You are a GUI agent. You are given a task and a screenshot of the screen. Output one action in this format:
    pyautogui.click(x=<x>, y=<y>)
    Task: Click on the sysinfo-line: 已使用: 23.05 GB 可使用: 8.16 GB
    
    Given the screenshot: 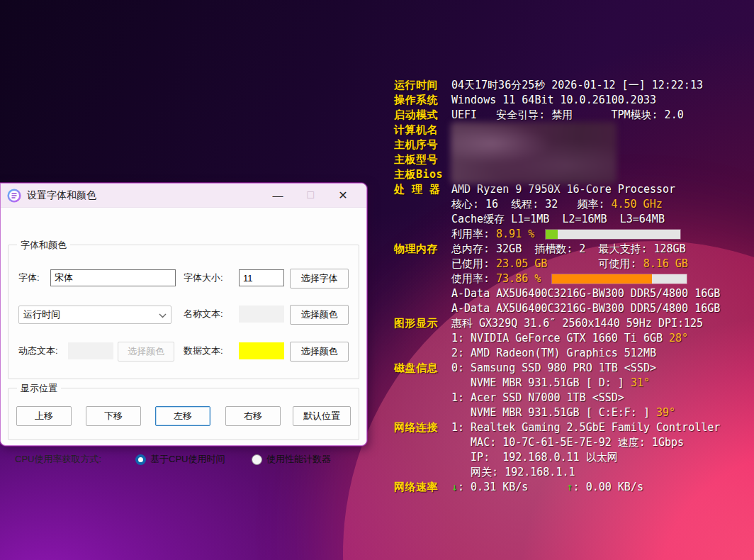 What is the action you would take?
    pyautogui.click(x=564, y=264)
    